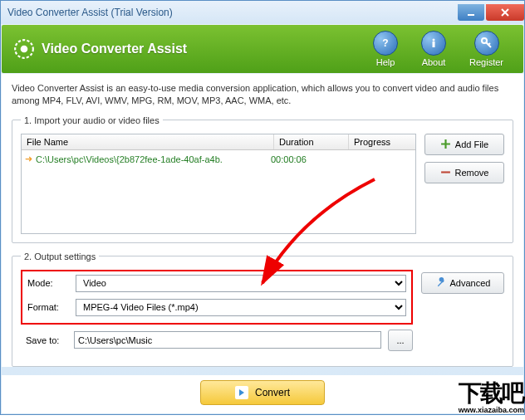 The height and width of the screenshot is (420, 525). Describe the element at coordinates (91, 120) in the screenshot. I see `import-legend: 1. Import your audio or video files` at that location.